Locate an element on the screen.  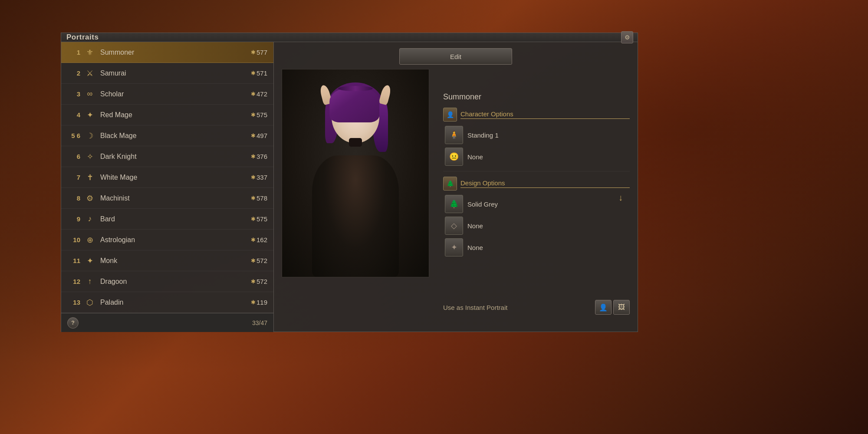
options-panel: Summoner 👤 Character Options 🧍 Standing … is located at coordinates (536, 206).